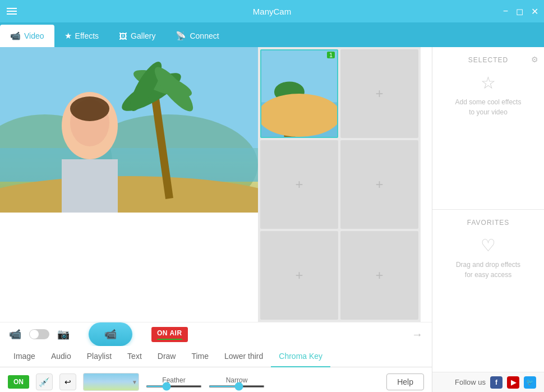 The height and width of the screenshot is (392, 544). Describe the element at coordinates (299, 185) in the screenshot. I see `add-source-icon-3: +` at that location.